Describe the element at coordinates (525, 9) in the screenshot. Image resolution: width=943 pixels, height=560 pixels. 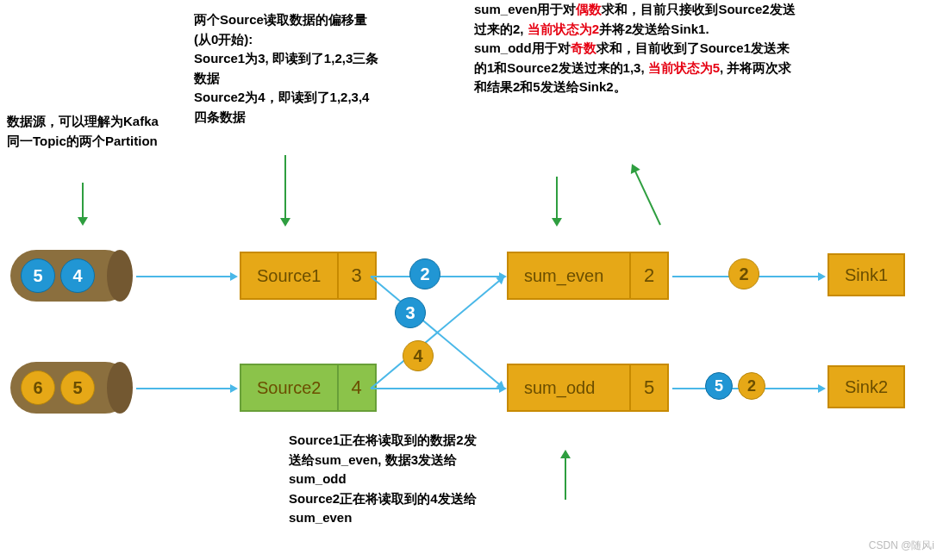
I see `text: sum_even用于对` at that location.